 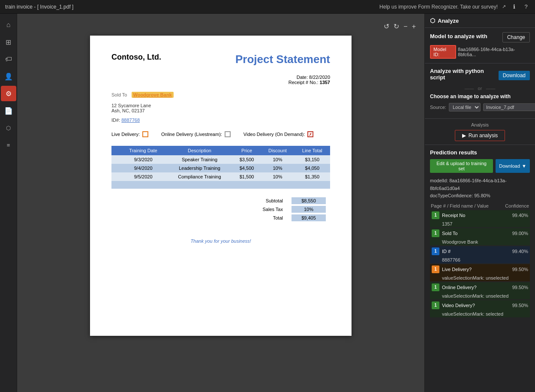 What do you see at coordinates (517, 206) in the screenshot?
I see `col-confidence-header: Confidence` at bounding box center [517, 206].